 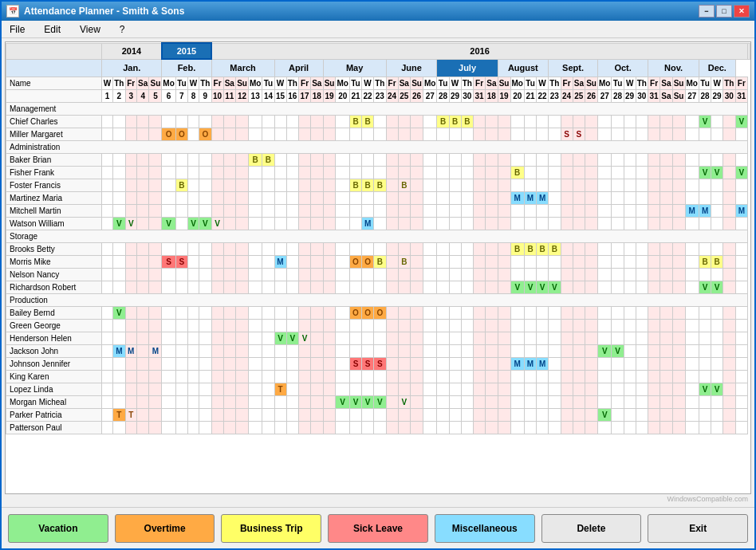 I want to click on dw-19: Su, so click(x=329, y=83).